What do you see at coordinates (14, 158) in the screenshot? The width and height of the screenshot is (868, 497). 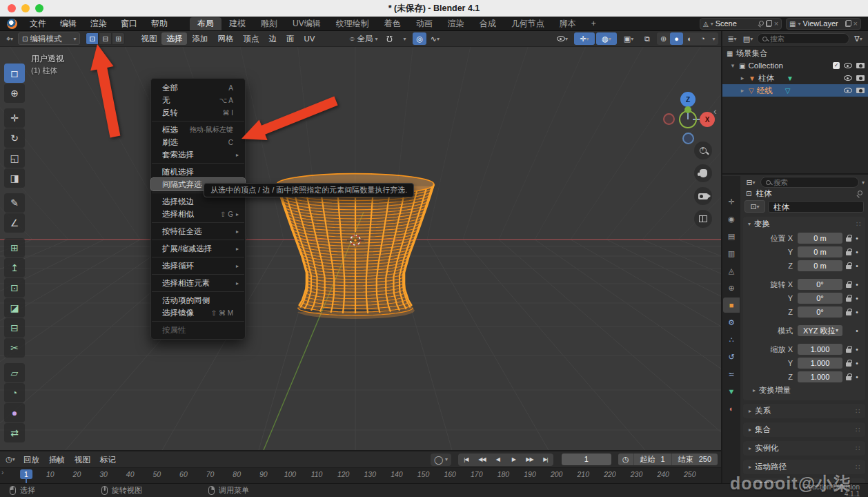 I see `scale-tool: ◱` at bounding box center [14, 158].